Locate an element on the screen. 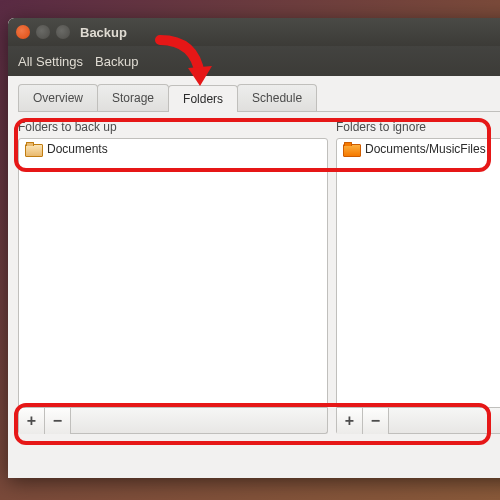 The image size is (500, 500). list-item: Documents is located at coordinates (173, 149).